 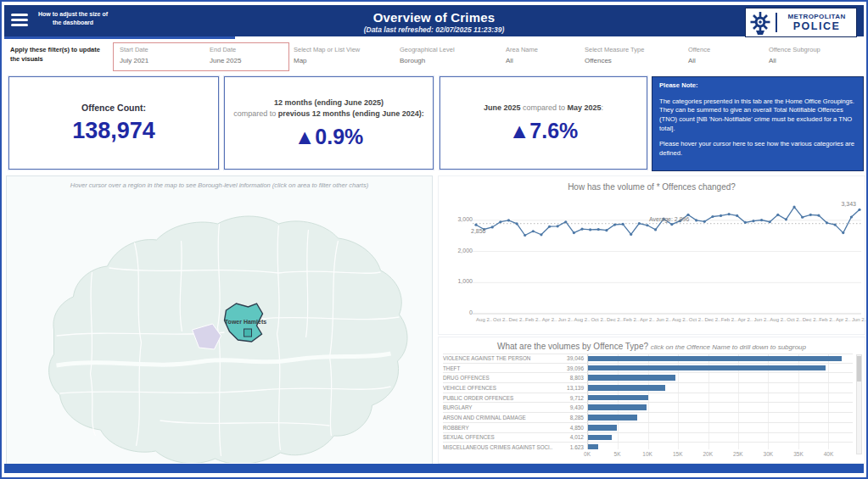 I want to click on offence-count: 8,285, so click(x=570, y=417).